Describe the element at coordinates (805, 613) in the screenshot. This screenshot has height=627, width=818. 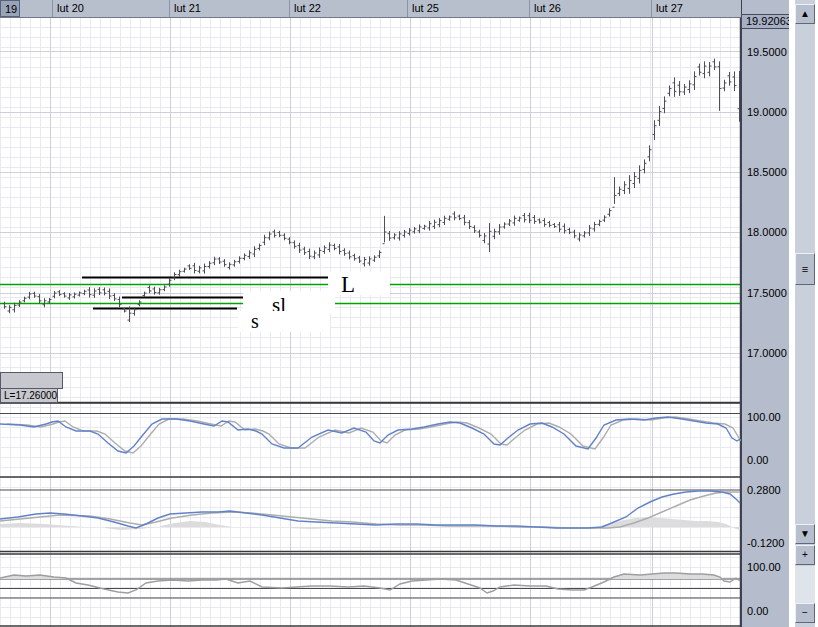
I see `zoom-out-button: −` at that location.